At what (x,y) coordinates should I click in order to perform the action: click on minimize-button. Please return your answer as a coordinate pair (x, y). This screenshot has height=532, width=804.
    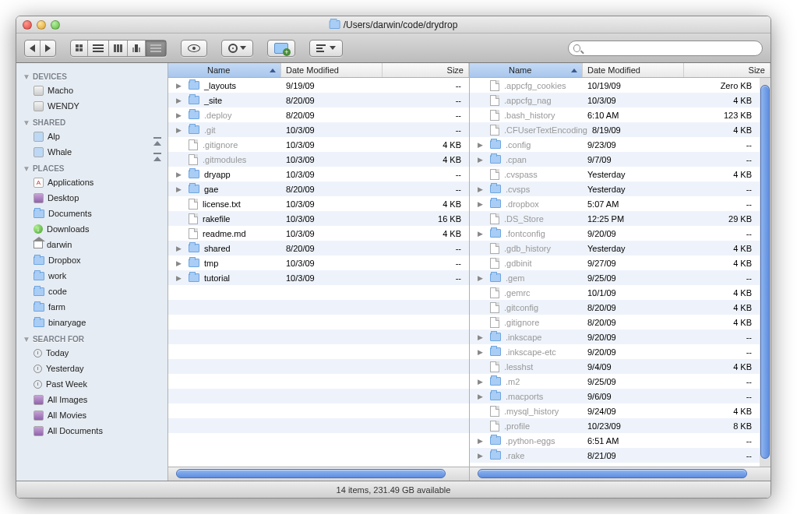
    Looking at the image, I should click on (41, 25).